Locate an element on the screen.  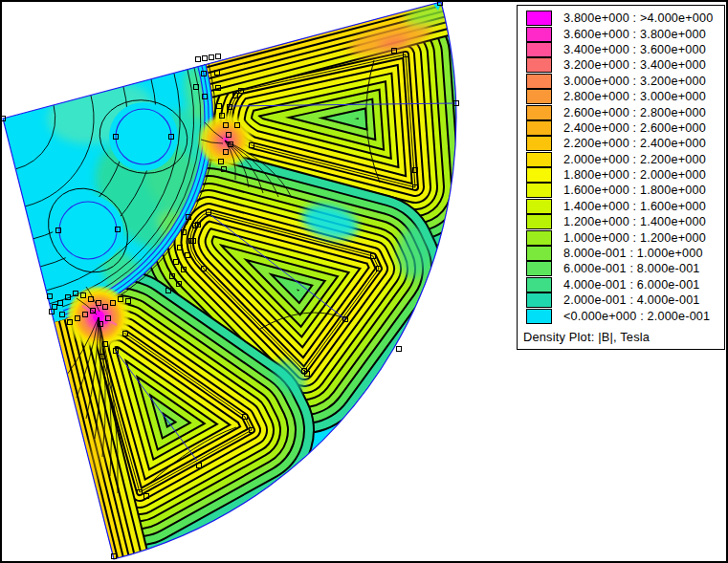
legend-row: 2.600e+000 : 2.800e+000 is located at coordinates (621, 112).